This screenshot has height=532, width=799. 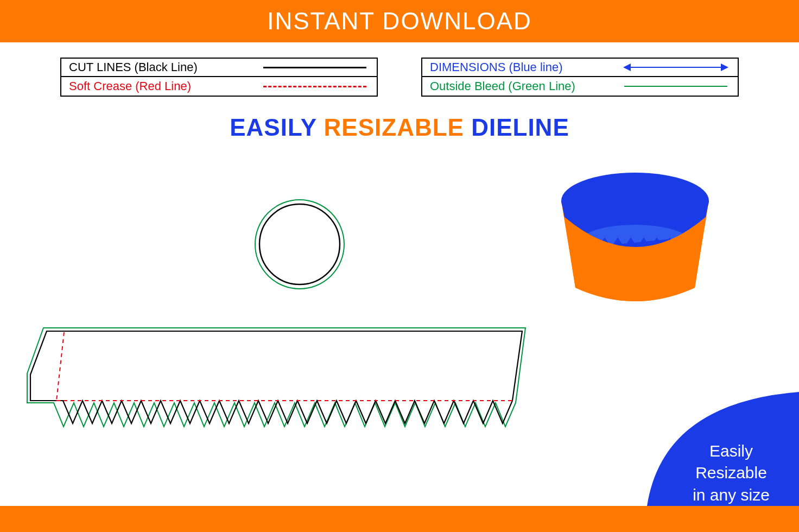 I want to click on cup-mockup, so click(x=635, y=237).